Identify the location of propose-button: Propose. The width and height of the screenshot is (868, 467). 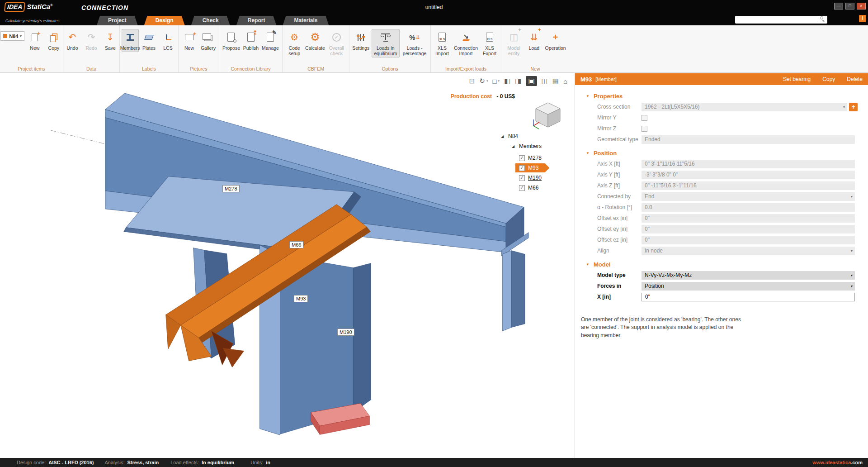
(231, 41).